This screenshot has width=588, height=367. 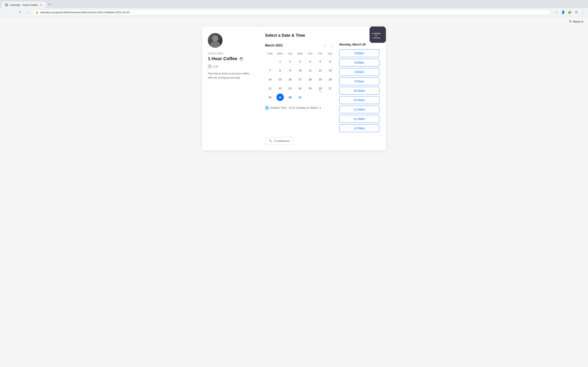 What do you see at coordinates (24, 5) in the screenshot?
I see `tab-title: Calendly - Grant Collins` at bounding box center [24, 5].